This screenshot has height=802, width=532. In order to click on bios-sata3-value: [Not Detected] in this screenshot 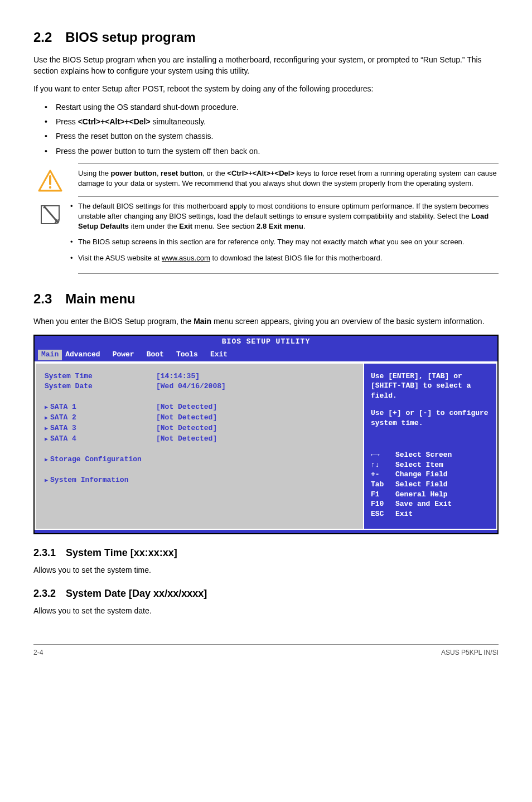, I will do `click(186, 428)`.